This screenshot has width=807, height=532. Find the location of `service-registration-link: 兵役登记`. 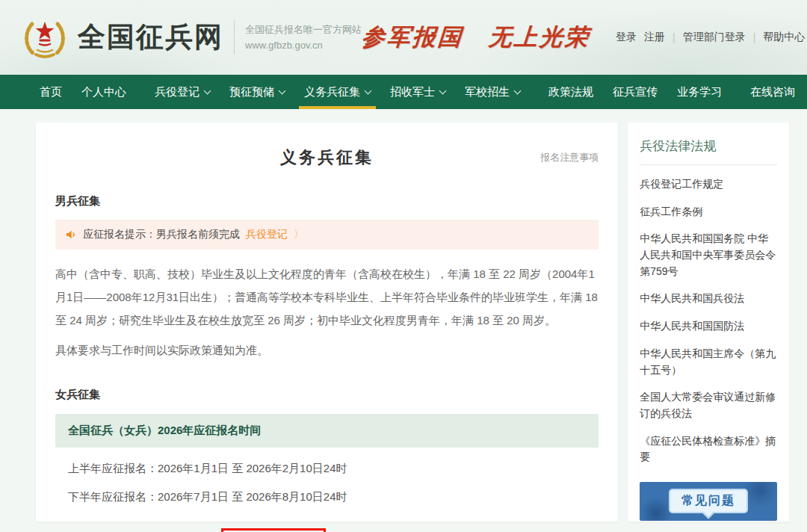

service-registration-link: 兵役登记 is located at coordinates (267, 235).